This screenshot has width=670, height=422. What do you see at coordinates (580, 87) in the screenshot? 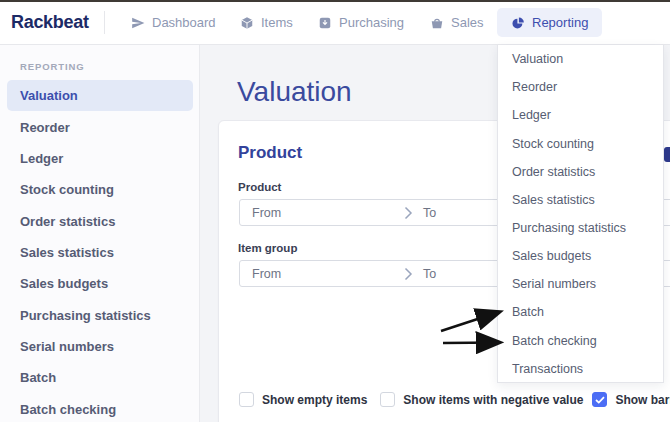
I see `menu-item-reorder: Reorder` at bounding box center [580, 87].